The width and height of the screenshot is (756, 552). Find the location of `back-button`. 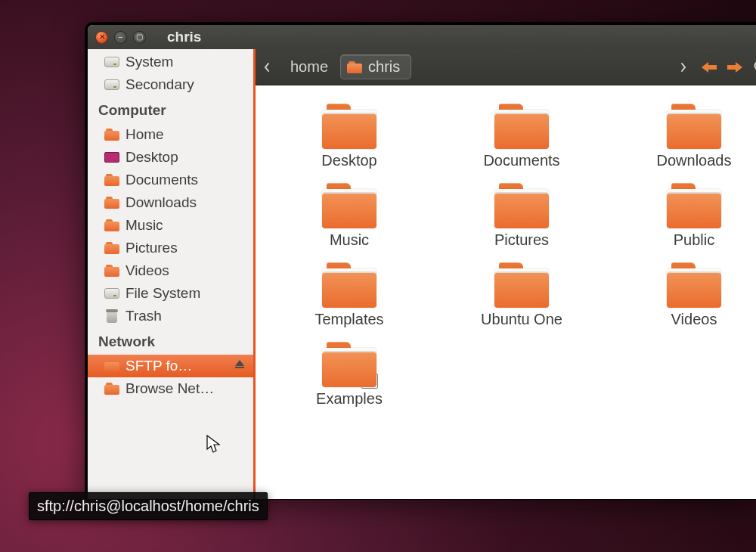

back-button is located at coordinates (709, 67).